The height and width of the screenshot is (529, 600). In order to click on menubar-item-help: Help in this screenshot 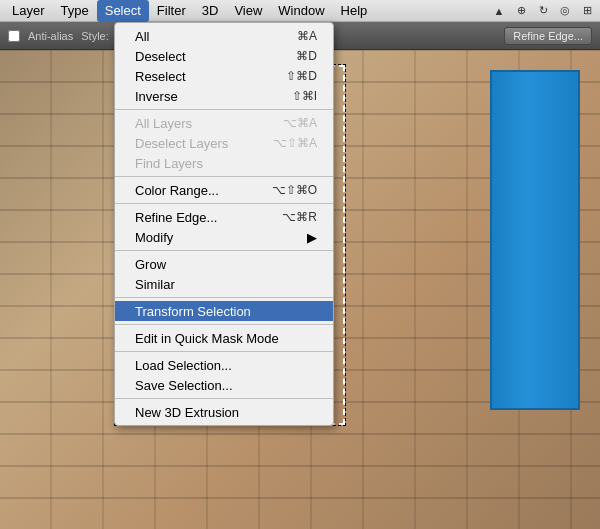, I will do `click(354, 11)`.